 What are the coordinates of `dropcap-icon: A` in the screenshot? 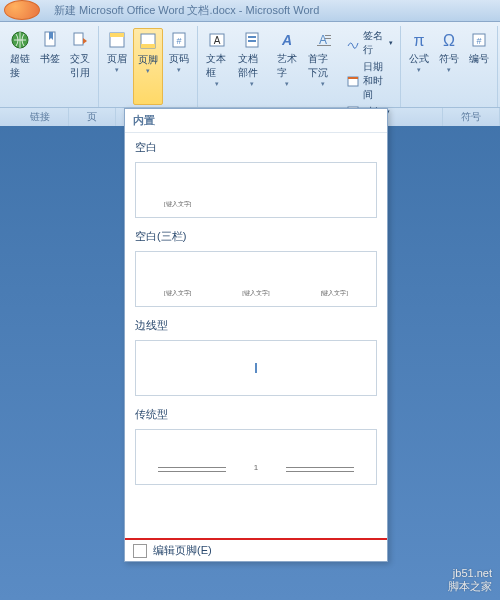 It's located at (323, 40).